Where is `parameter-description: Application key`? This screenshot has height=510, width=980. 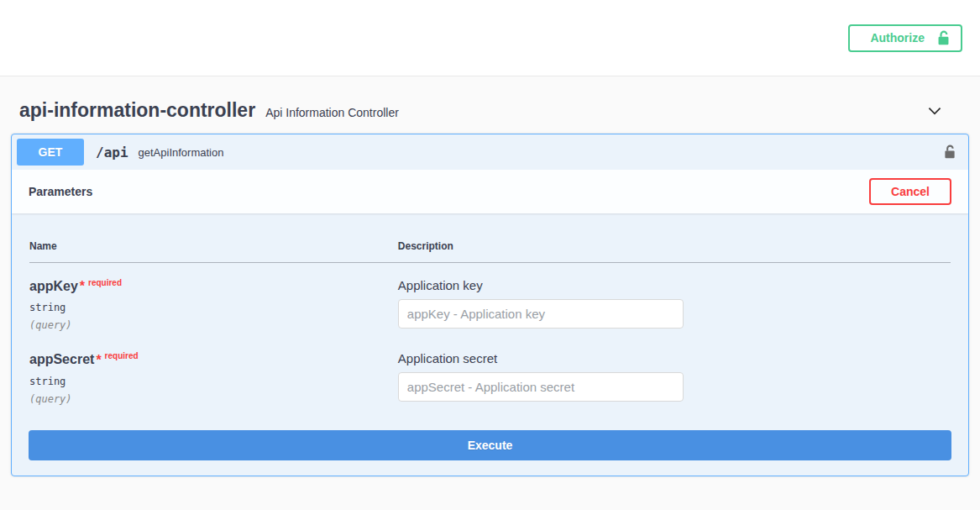
parameter-description: Application key is located at coordinates (674, 286).